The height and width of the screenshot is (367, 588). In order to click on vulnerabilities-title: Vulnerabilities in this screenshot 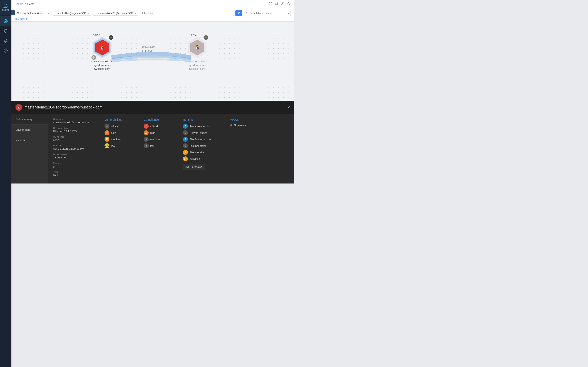, I will do `click(121, 120)`.